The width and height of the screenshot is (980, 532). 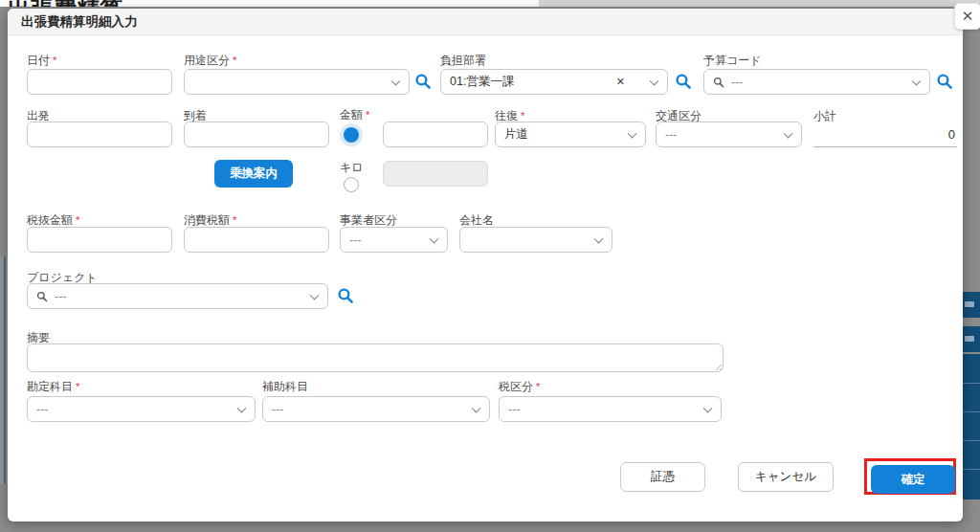 What do you see at coordinates (42, 61) in the screenshot?
I see `date-label: 日付*` at bounding box center [42, 61].